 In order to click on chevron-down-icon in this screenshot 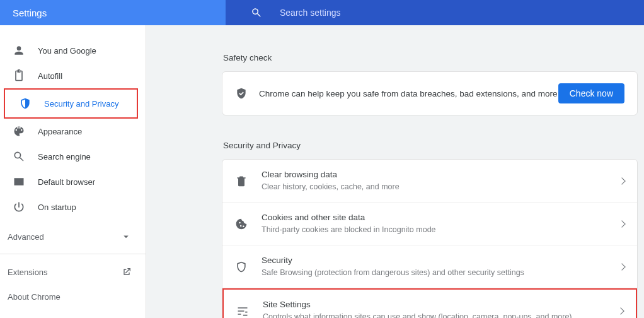, I will do `click(126, 237)`.